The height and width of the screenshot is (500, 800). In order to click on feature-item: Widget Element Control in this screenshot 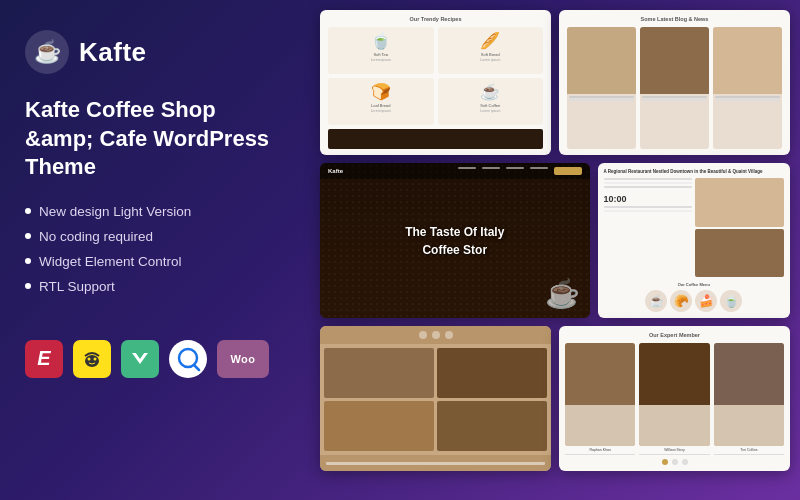, I will do `click(155, 262)`.